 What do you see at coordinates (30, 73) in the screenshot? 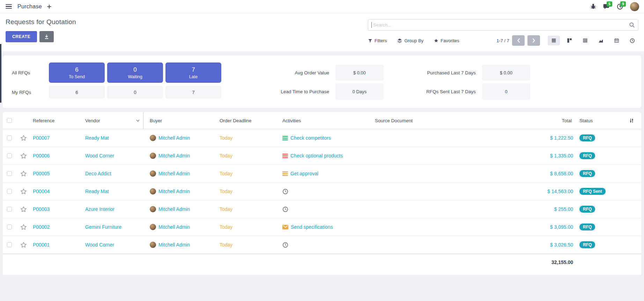
I see `all-rfqs-label: All RFQs` at bounding box center [30, 73].